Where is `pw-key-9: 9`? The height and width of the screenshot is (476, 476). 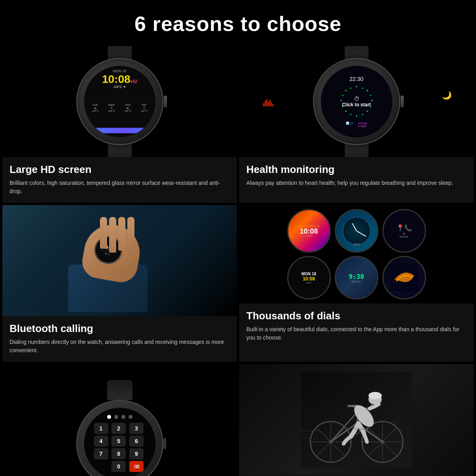
pw-key-9: 9 is located at coordinates (136, 454).